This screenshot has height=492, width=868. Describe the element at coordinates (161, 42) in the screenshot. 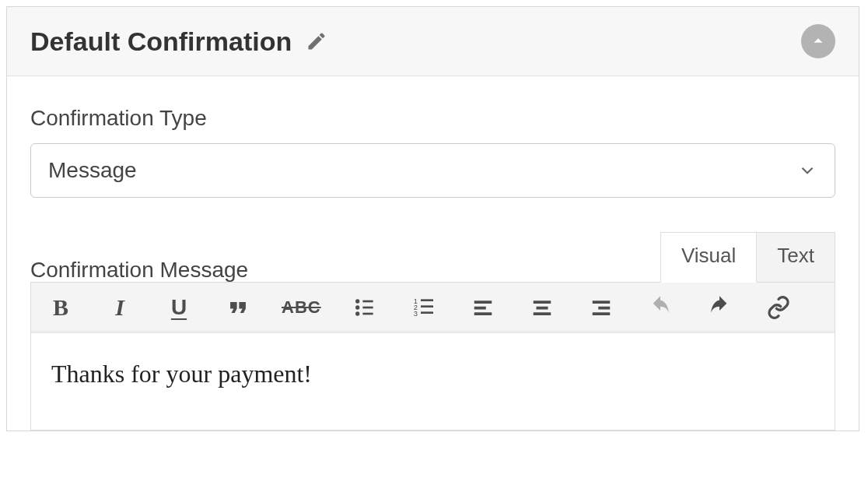

I see `panel-title: Default Confirmation` at that location.